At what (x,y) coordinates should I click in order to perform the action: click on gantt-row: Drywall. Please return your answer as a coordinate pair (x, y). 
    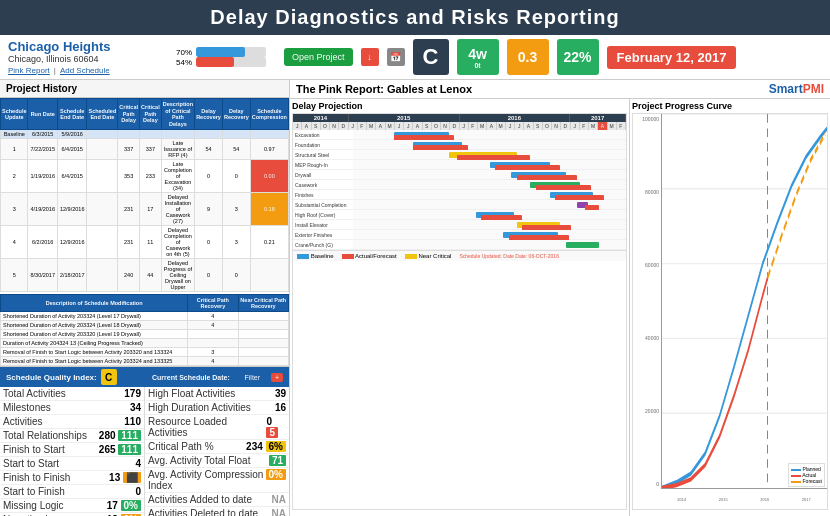
    Looking at the image, I should click on (460, 175).